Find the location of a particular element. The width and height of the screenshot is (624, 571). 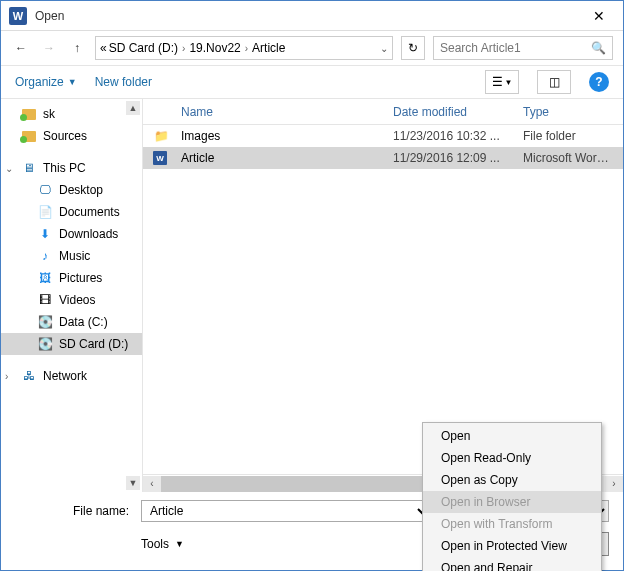

expand-icon: › is located at coordinates (6, 376).